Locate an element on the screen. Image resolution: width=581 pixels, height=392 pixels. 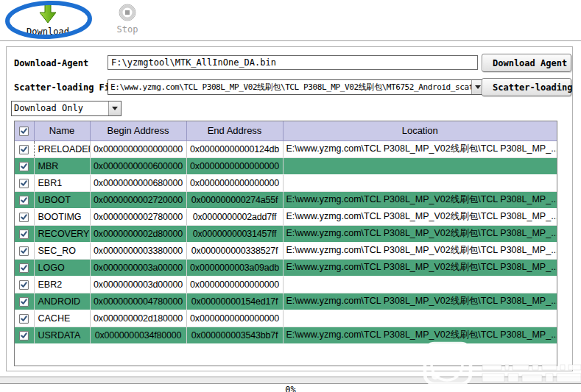
download-agent-button: Download Agent is located at coordinates (527, 63).